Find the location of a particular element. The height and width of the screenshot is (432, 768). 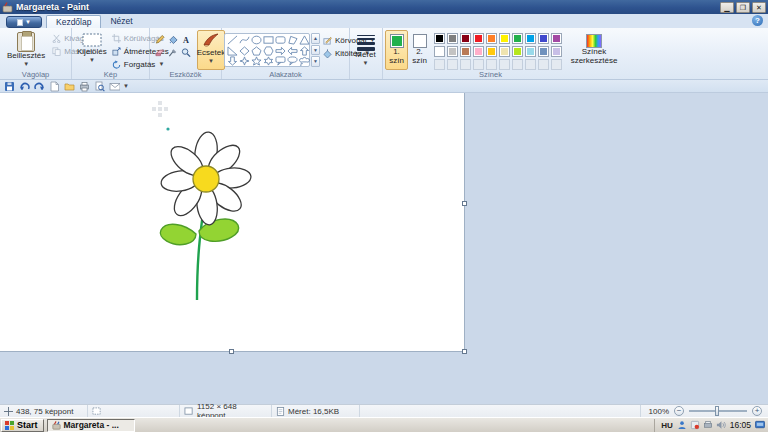

canvas-resize-handle-bottom is located at coordinates (232, 352).